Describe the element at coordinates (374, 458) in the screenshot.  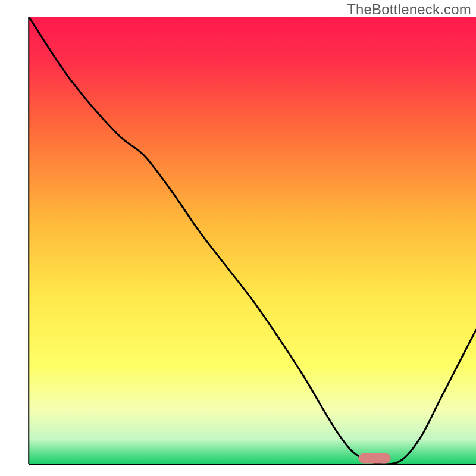
I see `optimal-marker` at that location.